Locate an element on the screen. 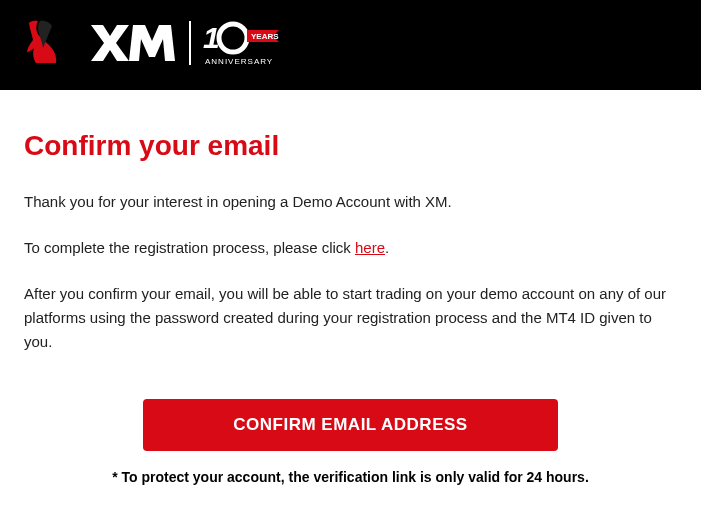 The width and height of the screenshot is (701, 515). disclaimer-text: * To protect your account, the verificat… is located at coordinates (350, 477).